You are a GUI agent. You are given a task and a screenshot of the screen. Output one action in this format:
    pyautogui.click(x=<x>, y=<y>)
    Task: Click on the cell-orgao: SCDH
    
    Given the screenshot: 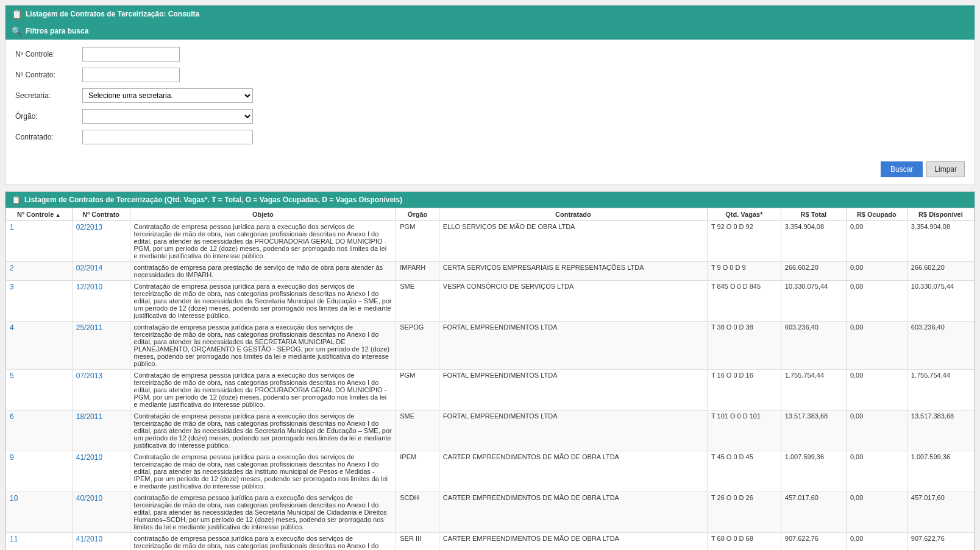 What is the action you would take?
    pyautogui.click(x=418, y=513)
    